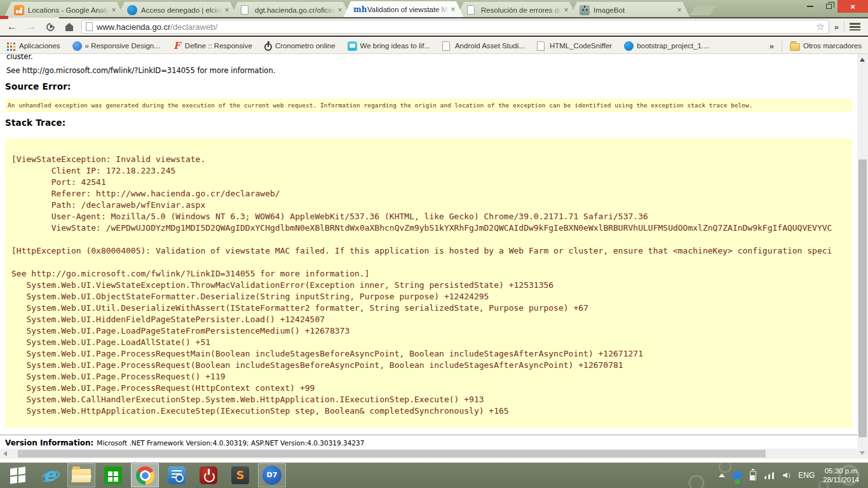  What do you see at coordinates (295, 10) in the screenshot?
I see `tab-title: dgt.hacienda.go.cr/oficina` at bounding box center [295, 10].